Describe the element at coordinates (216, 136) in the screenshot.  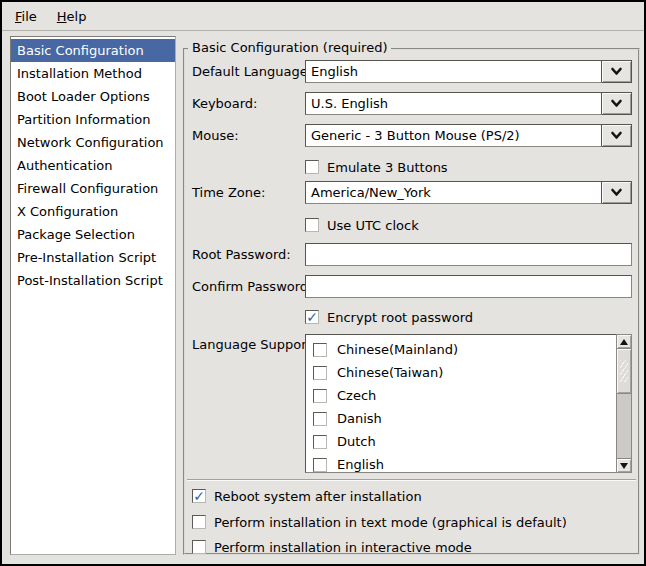
I see `mouse-label: Mouse:` at that location.